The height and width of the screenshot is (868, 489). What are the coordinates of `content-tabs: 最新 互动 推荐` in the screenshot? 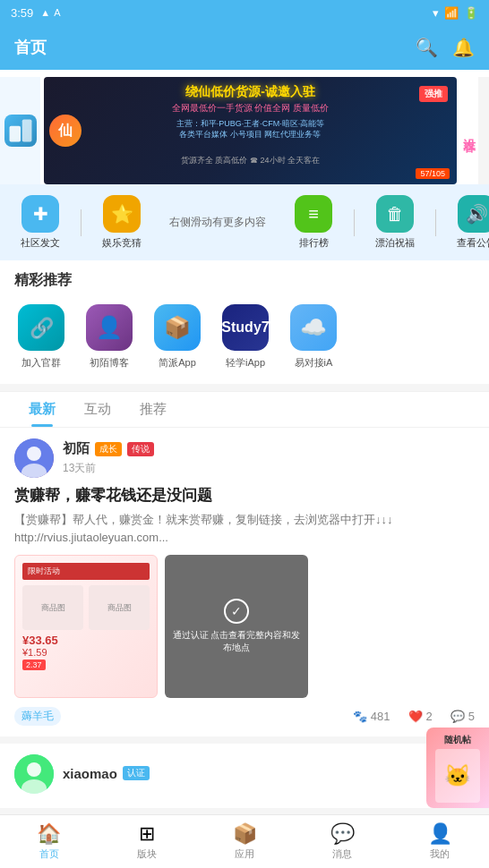 It's located at (244, 410).